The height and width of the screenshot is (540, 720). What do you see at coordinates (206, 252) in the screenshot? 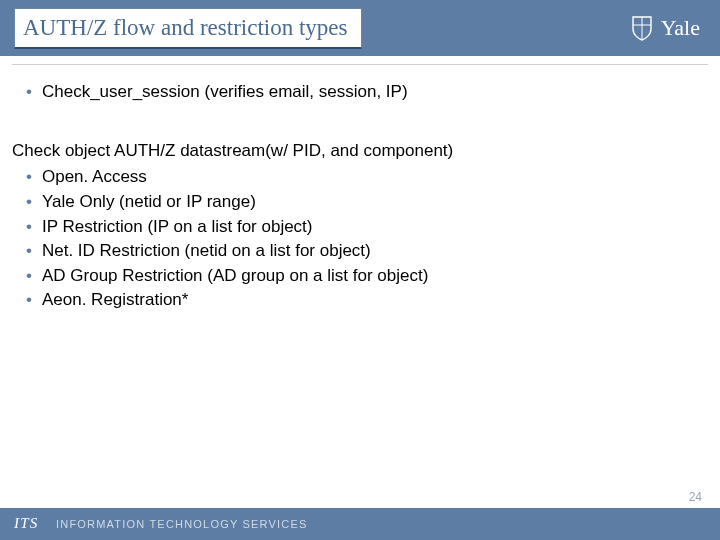
I see `list-item-text: Net. ID Restriction (netid on a list for…` at bounding box center [206, 252].